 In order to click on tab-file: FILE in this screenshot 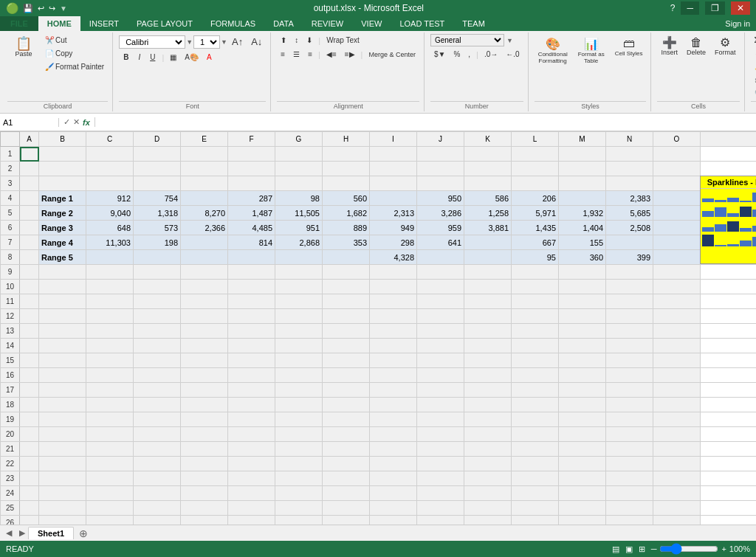, I will do `click(19, 24)`.